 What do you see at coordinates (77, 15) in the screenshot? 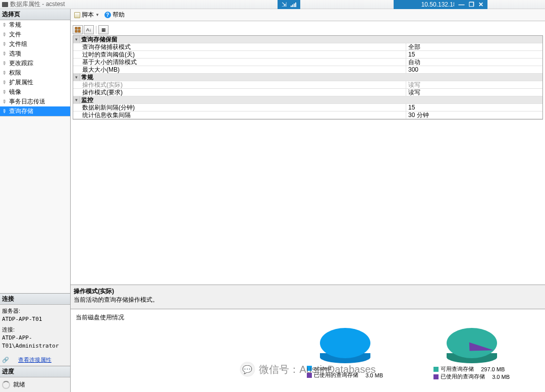
I see `script-icon` at bounding box center [77, 15].